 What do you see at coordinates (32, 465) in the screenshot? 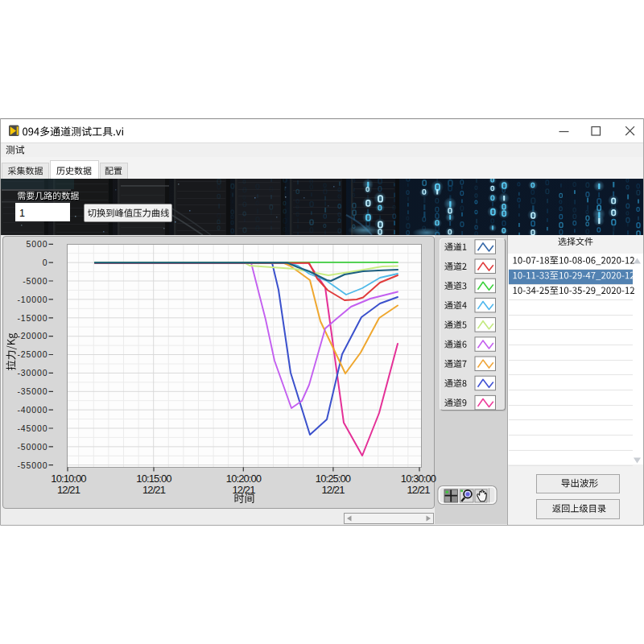
I see `svg-text: -55000` at bounding box center [32, 465].